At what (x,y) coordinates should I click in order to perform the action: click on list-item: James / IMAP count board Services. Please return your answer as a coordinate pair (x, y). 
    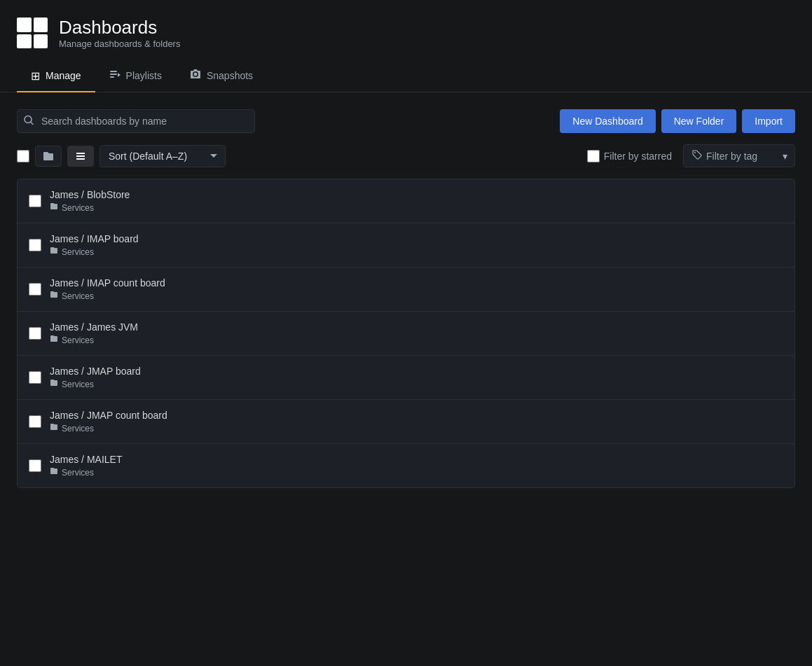
    Looking at the image, I should click on (406, 290).